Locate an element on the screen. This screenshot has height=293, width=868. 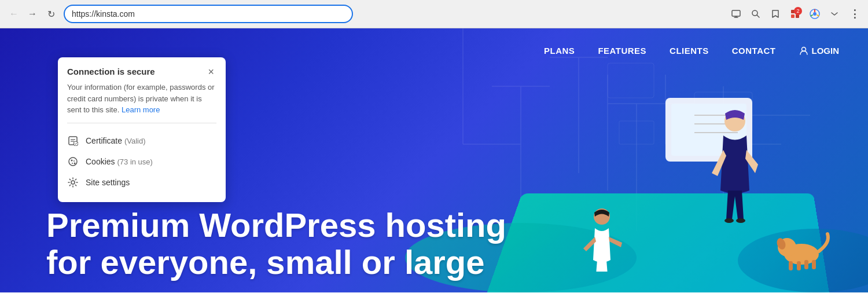
nav-buttons: ← → ↻ is located at coordinates (32, 14).